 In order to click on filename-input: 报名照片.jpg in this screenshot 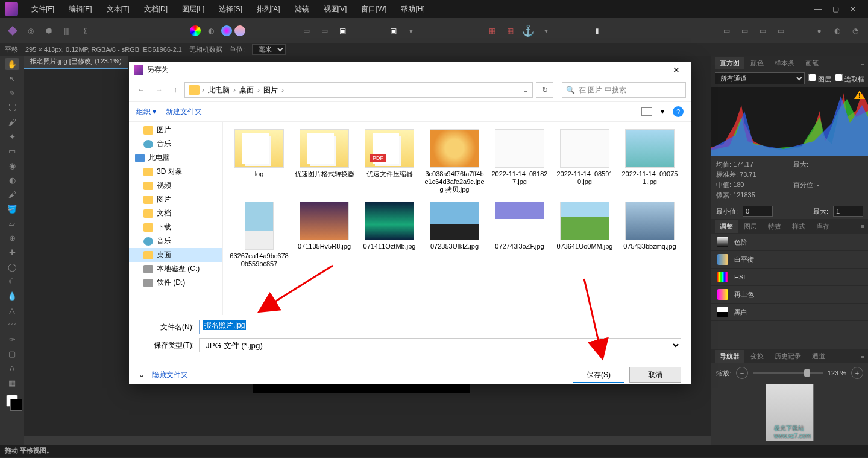, I will do `click(440, 327)`.